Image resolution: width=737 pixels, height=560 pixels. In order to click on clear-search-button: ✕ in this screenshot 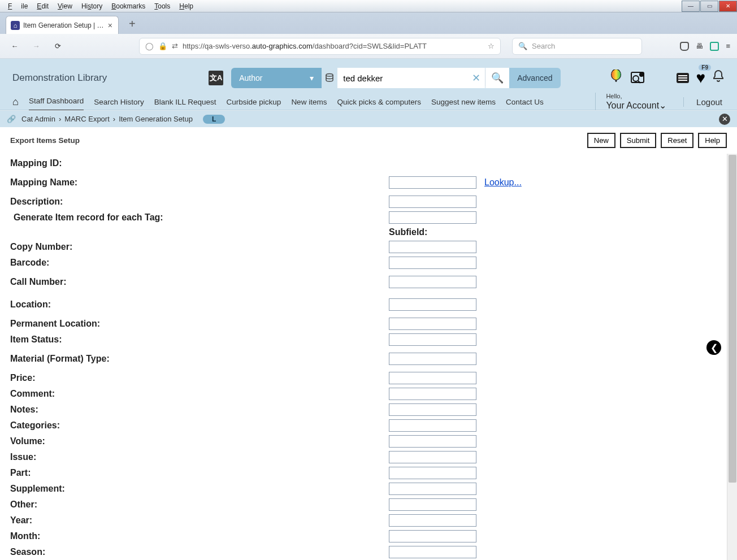, I will do `click(476, 78)`.